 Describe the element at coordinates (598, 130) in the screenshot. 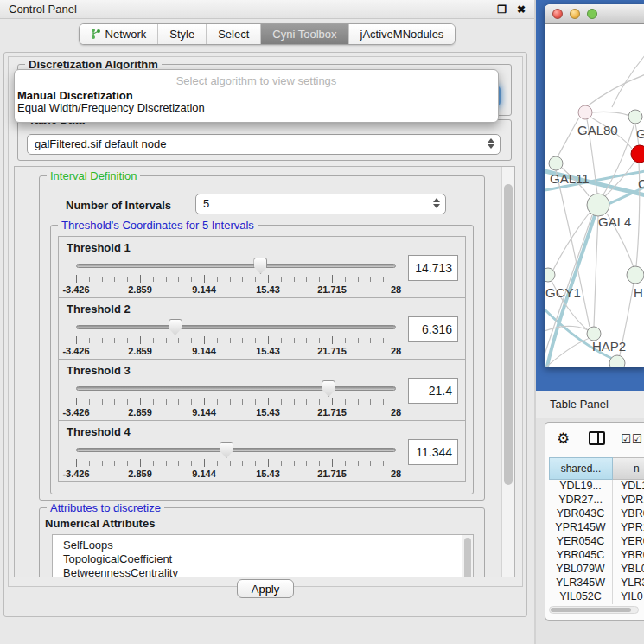

I see `node-label-gal80: GAL80` at that location.